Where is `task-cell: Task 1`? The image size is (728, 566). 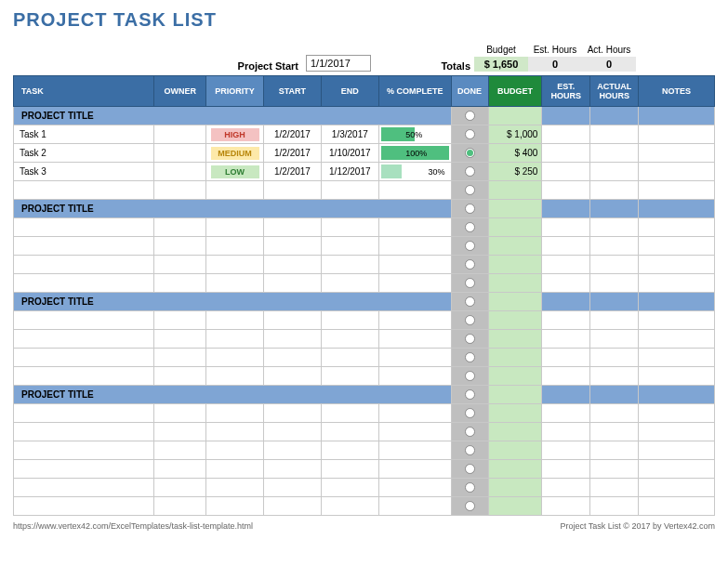
task-cell: Task 1 is located at coordinates (84, 135).